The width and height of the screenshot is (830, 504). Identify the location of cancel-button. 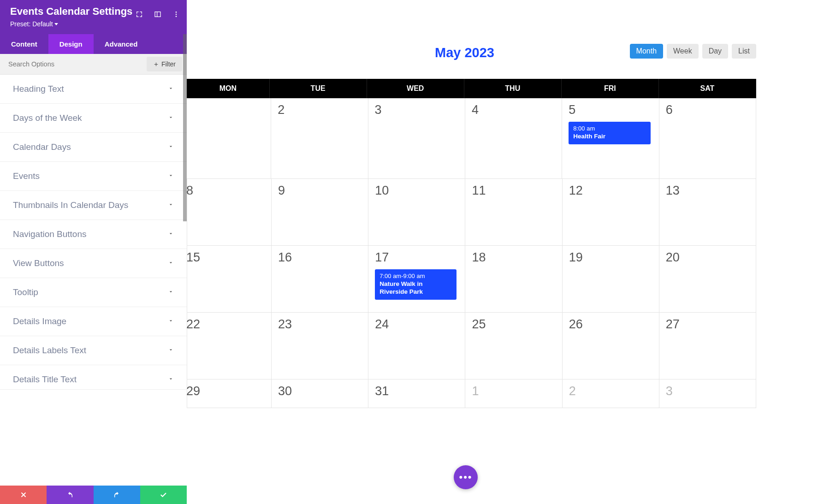
(23, 495).